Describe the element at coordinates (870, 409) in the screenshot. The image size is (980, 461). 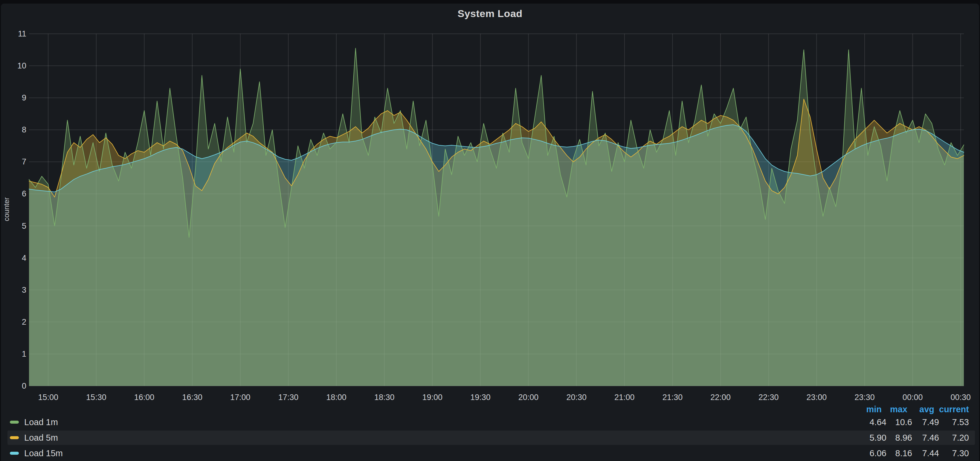
I see `legend-column-header-min: min` at that location.